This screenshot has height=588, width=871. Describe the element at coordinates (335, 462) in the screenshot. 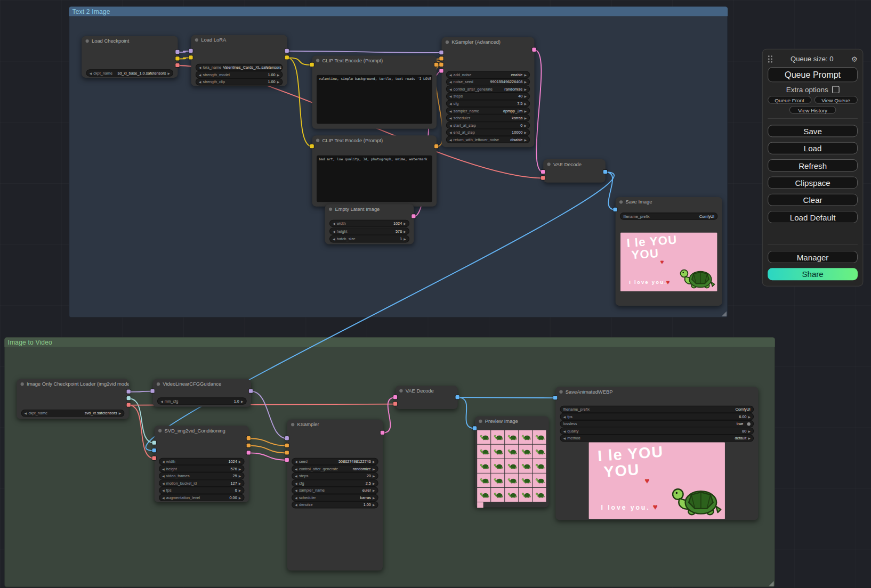

I see `widget-seed: ◀seed508627498122746▶` at that location.